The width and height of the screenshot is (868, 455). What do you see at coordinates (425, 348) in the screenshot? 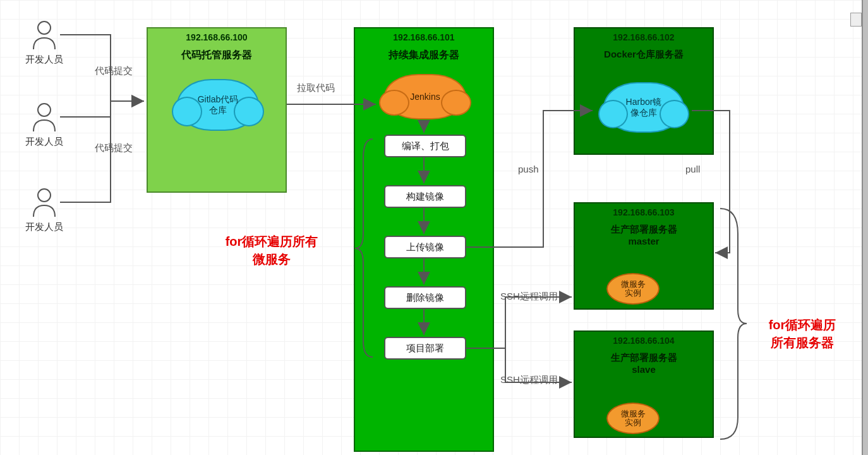
I see `step-deploy: 项目部署` at bounding box center [425, 348].